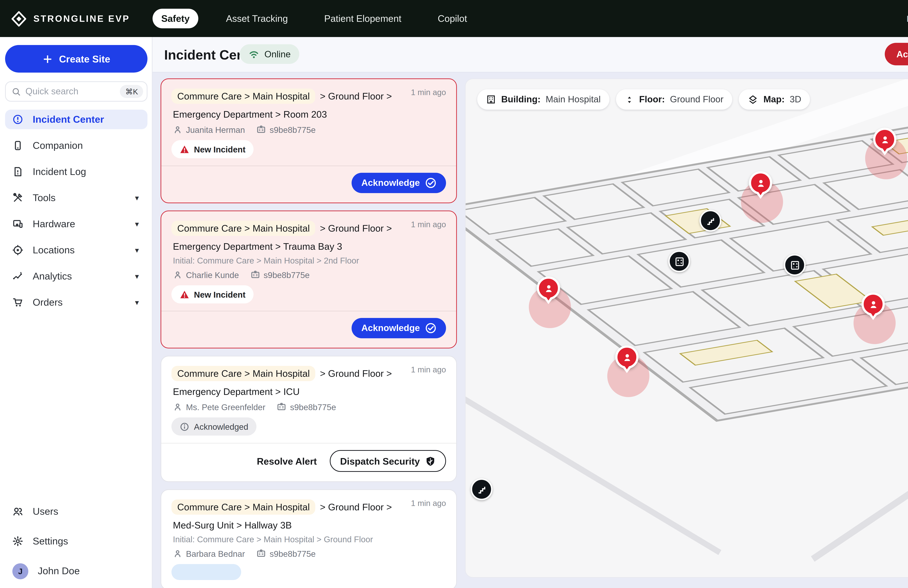  I want to click on resolve-alert-button: Resolve Alert, so click(287, 461).